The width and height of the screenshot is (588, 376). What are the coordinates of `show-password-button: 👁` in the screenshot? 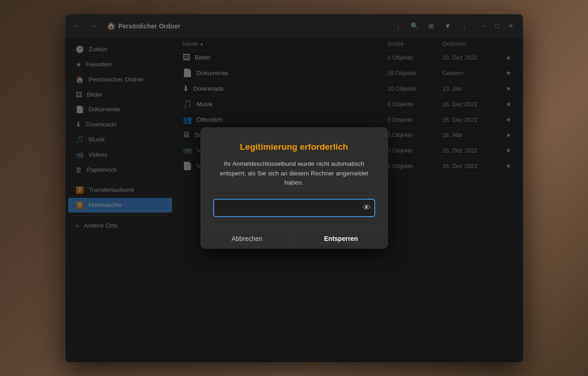 It's located at (367, 208).